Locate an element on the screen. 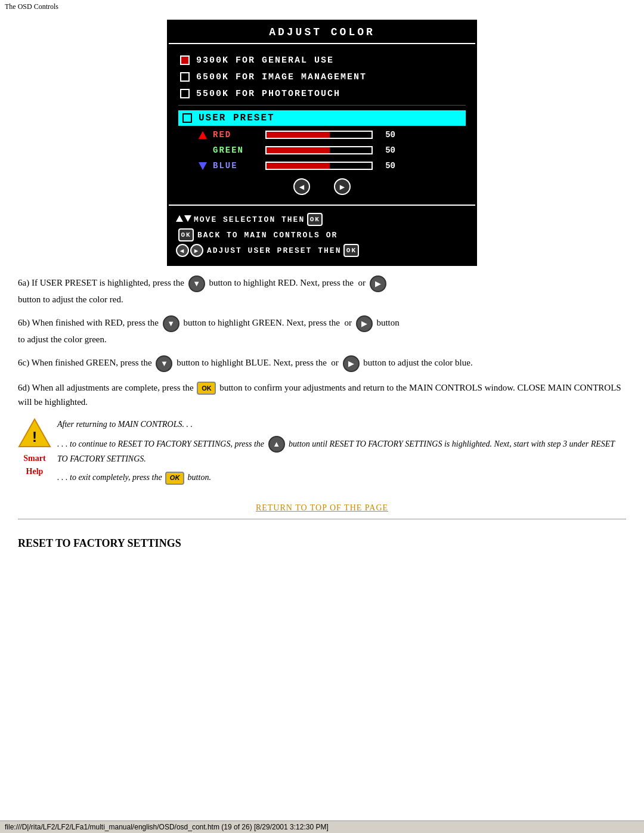 This screenshot has height=833, width=644. color-value-blue: 50 is located at coordinates (386, 166).